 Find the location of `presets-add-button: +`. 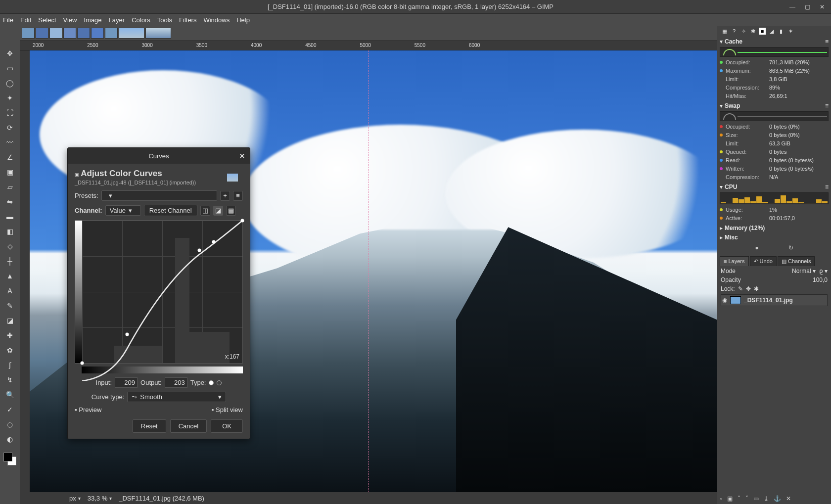

presets-add-button: + is located at coordinates (225, 196).